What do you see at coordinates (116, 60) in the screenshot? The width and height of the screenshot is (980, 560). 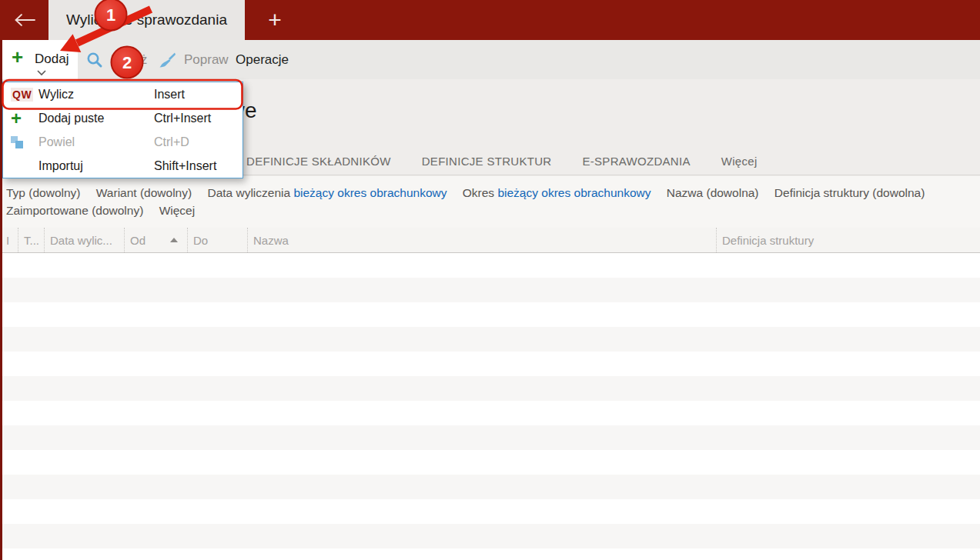 I see `show-button: Pokaż` at bounding box center [116, 60].